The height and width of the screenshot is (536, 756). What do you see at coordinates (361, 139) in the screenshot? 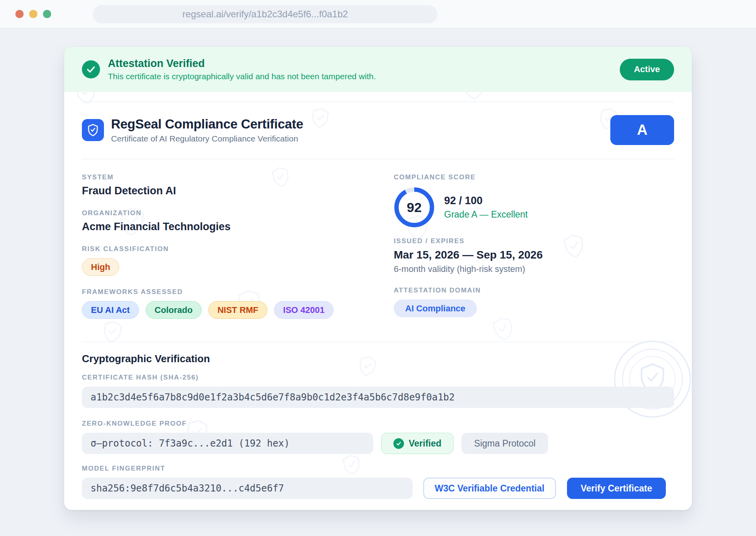
I see `page-subtitle: Certificate of AI Regulatory Compliance …` at bounding box center [361, 139].